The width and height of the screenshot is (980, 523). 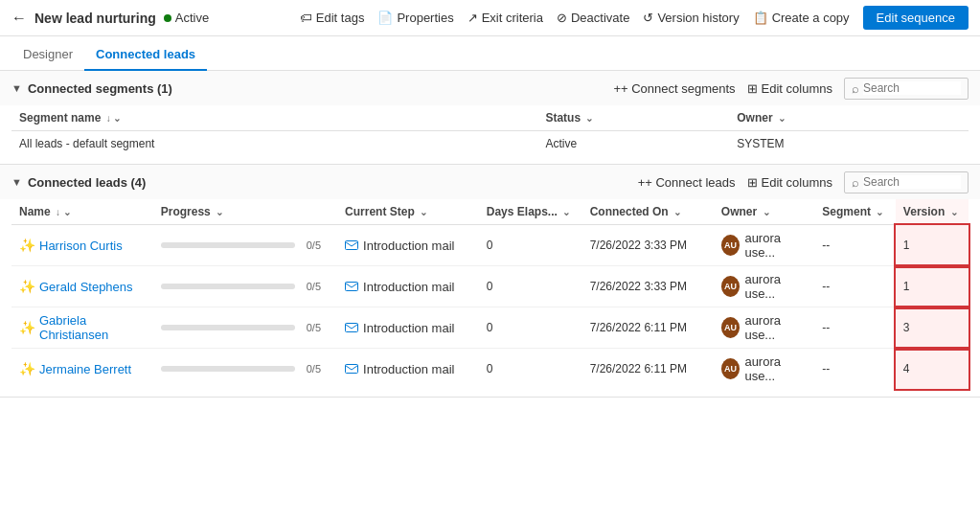 I want to click on segment-sort-icon: ⌄, so click(x=879, y=213).